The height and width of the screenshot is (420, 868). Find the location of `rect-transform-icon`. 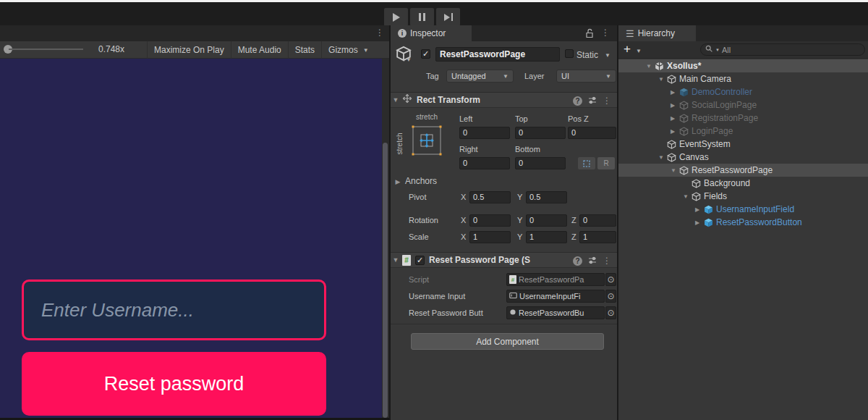

rect-transform-icon is located at coordinates (407, 100).